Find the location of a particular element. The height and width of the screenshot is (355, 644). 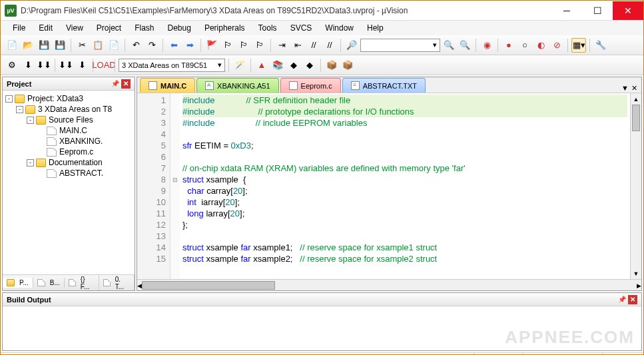

build-output-body: APPNEE.COM is located at coordinates (322, 328).